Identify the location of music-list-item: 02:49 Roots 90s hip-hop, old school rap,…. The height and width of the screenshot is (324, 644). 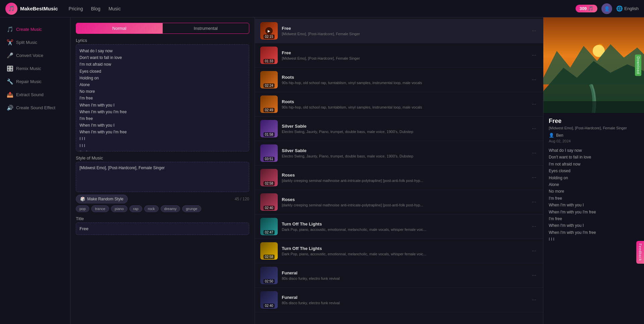
(399, 105).